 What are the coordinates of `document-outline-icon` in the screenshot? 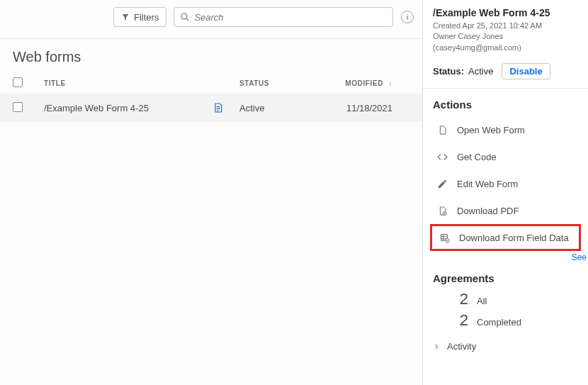 It's located at (442, 130).